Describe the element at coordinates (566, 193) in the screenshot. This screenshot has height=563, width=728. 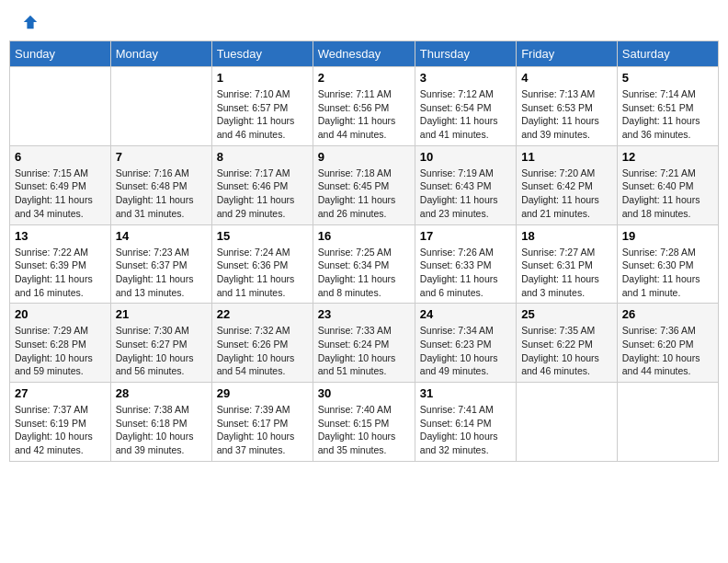
I see `day-detail: Sunrise: 7:20 AMSunset: 6:42 PMDaylight:…` at that location.